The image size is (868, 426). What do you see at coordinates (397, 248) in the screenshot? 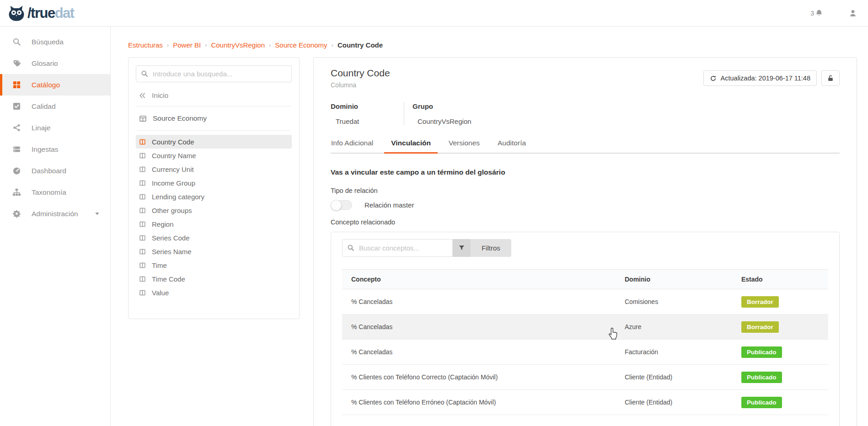
I see `concept-search-input` at bounding box center [397, 248].